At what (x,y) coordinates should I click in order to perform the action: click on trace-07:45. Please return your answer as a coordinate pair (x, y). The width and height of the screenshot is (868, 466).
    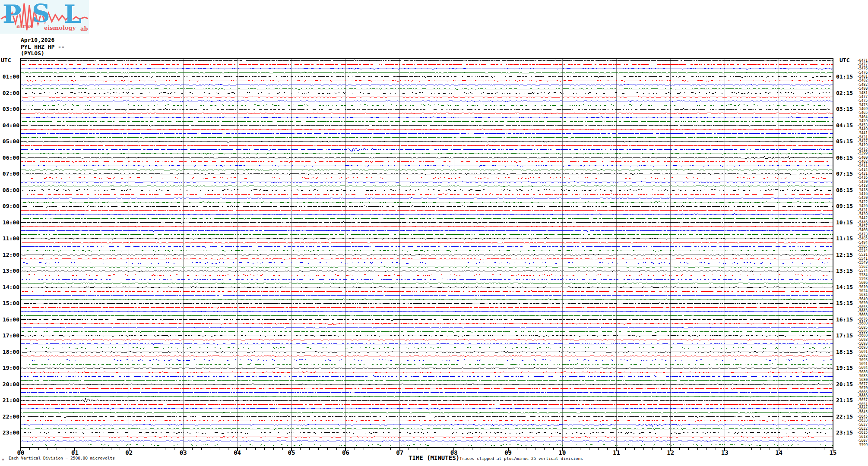
    Looking at the image, I should click on (427, 186).